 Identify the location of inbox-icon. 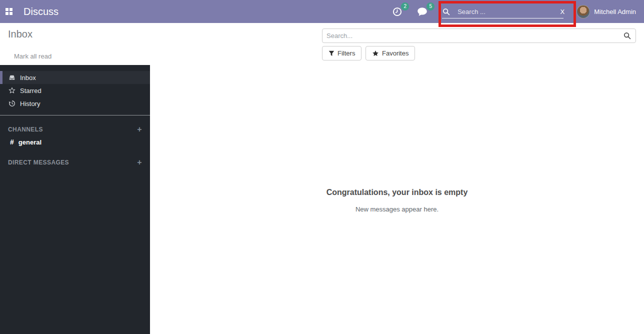
(12, 78).